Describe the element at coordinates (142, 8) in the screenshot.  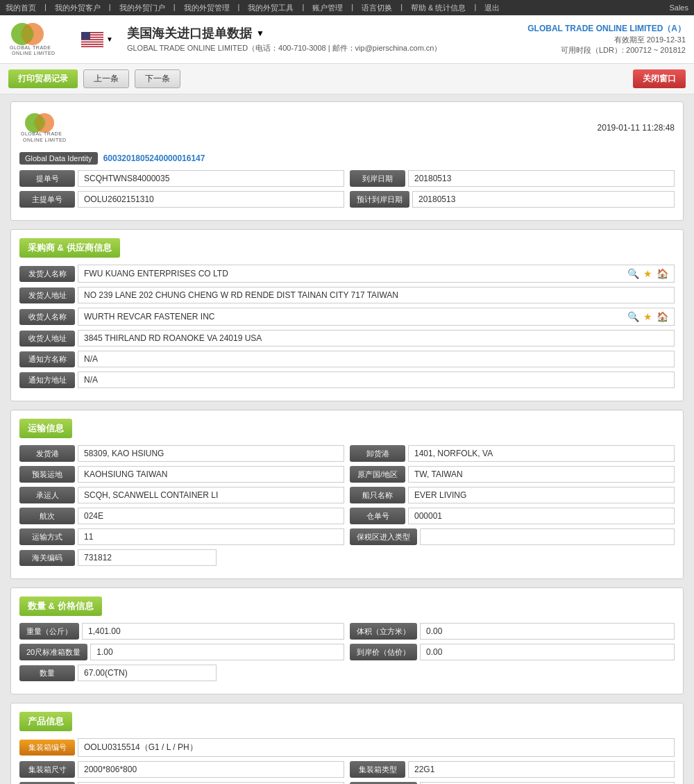
I see `nav-portal: 我的外贸门户` at that location.